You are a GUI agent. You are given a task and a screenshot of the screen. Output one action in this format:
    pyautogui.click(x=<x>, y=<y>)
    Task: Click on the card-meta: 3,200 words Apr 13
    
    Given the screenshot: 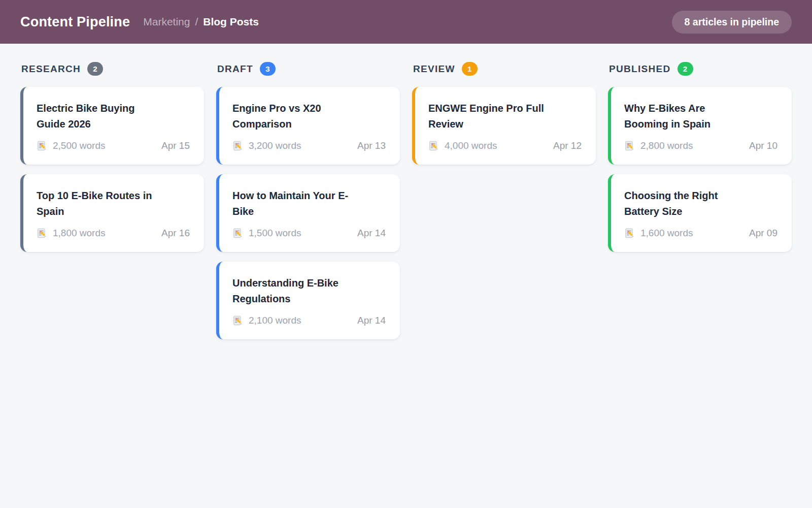 What is the action you would take?
    pyautogui.click(x=309, y=146)
    